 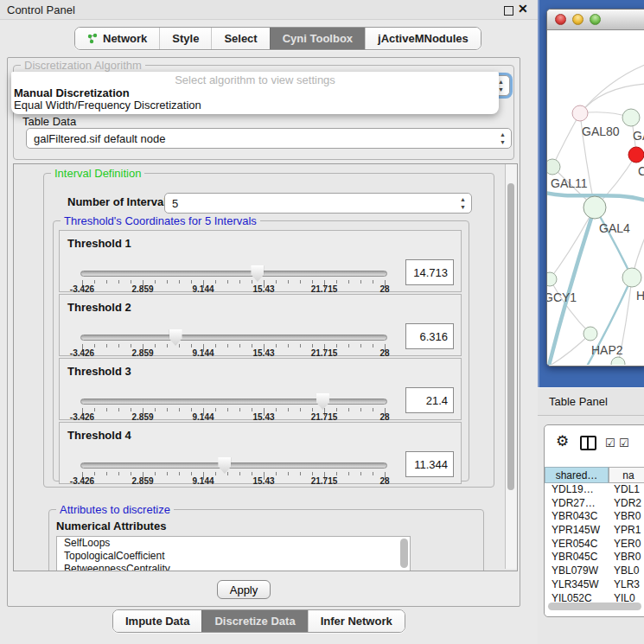 I want to click on settings-vertical-scrollbar, so click(x=511, y=367).